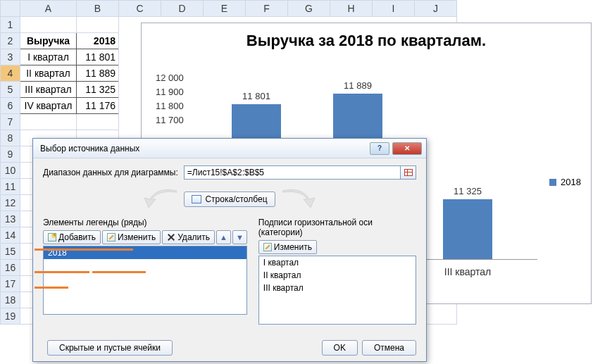  What do you see at coordinates (110, 348) in the screenshot?
I see `hidden-cells-button: Скрытые и пустые ячейки` at bounding box center [110, 348].